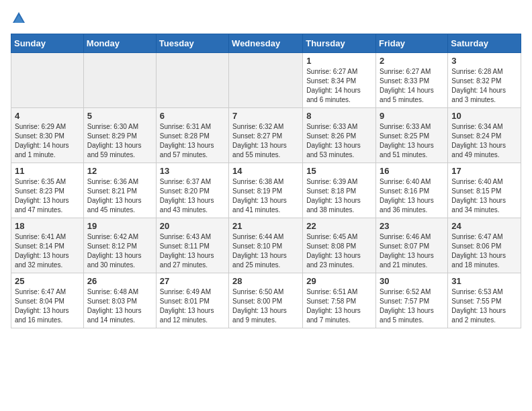 The image size is (532, 411). Describe the element at coordinates (266, 116) in the screenshot. I see `day-number: 7` at that location.